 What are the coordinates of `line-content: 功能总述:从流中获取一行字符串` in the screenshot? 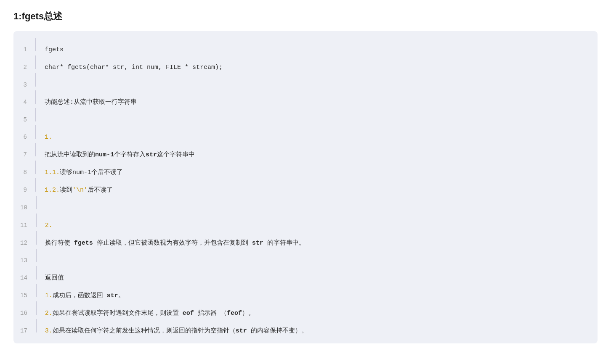 It's located at (91, 103).